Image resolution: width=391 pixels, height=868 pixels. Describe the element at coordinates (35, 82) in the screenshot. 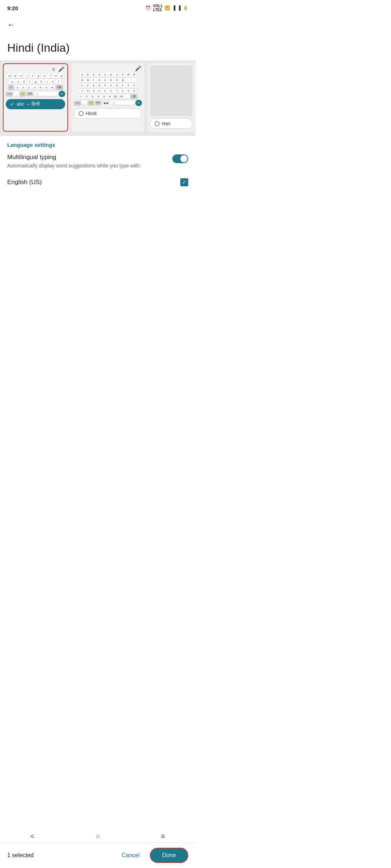

I see `key-g: g` at that location.